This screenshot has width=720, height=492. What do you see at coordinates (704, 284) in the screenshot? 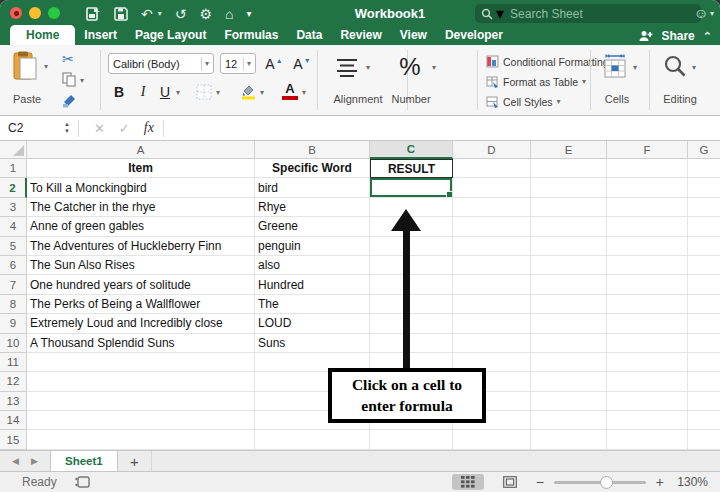
I see `cell-G7` at bounding box center [704, 284].